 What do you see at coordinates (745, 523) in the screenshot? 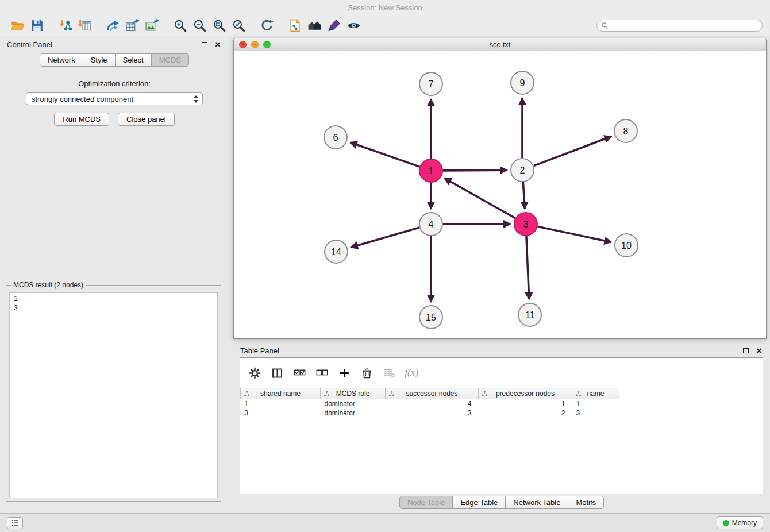
I see `memory-label: Memory` at bounding box center [745, 523].